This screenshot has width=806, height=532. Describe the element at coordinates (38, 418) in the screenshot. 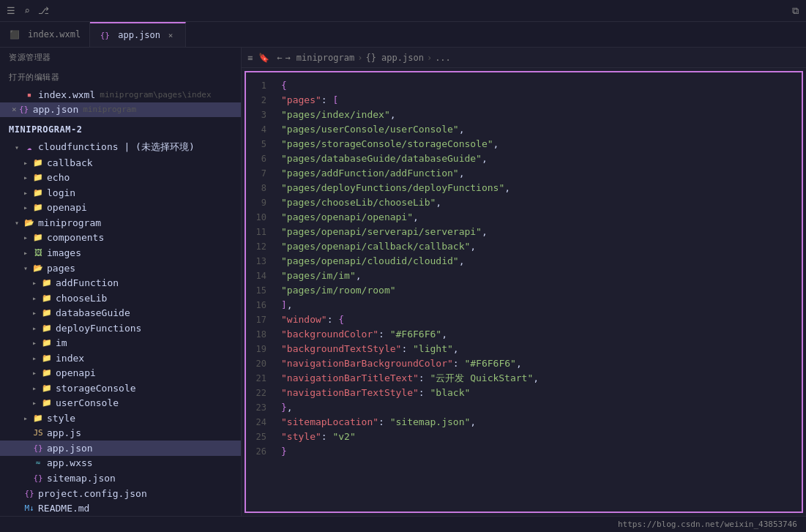

I see `folder-icon-style: 📁` at that location.